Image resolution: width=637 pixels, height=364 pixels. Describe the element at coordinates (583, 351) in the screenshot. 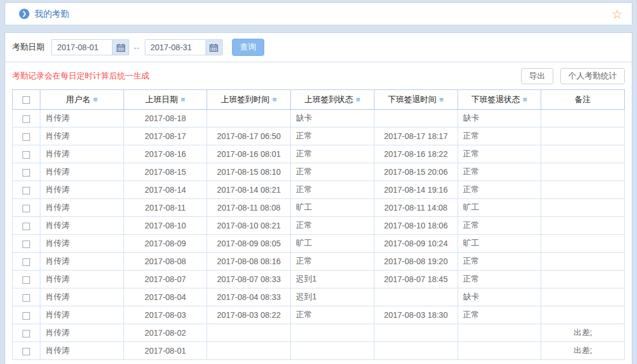

I see `cell-remark: 出差;` at that location.